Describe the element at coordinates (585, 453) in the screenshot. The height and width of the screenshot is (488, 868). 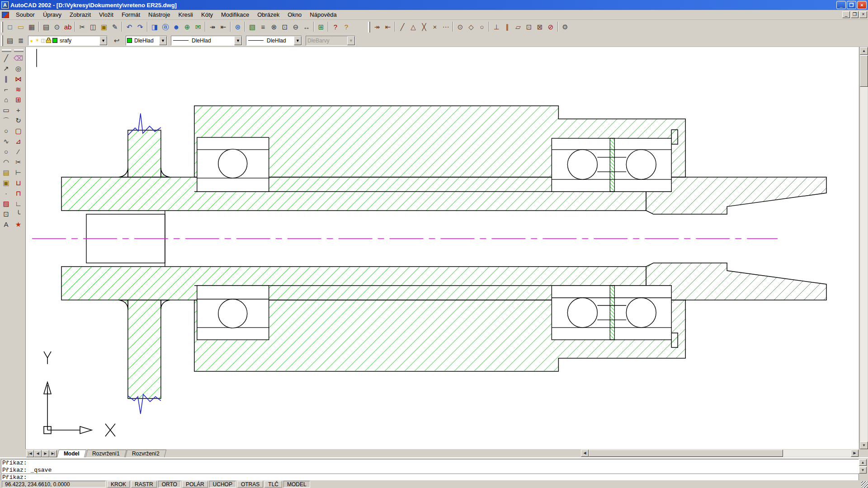
I see `scroll-left-button: ◀` at that location.